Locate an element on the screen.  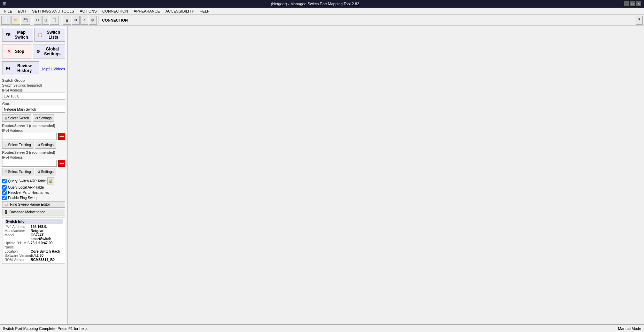
router2-settings-icon: ⚙ is located at coordinates (39, 172).